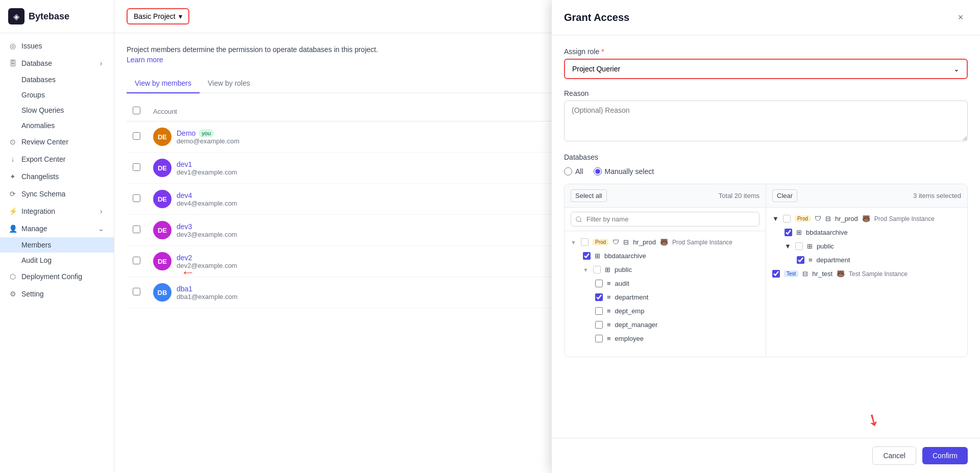 The height and width of the screenshot is (473, 980). What do you see at coordinates (145, 60) in the screenshot?
I see `learn-more-link: Learn more` at bounding box center [145, 60].